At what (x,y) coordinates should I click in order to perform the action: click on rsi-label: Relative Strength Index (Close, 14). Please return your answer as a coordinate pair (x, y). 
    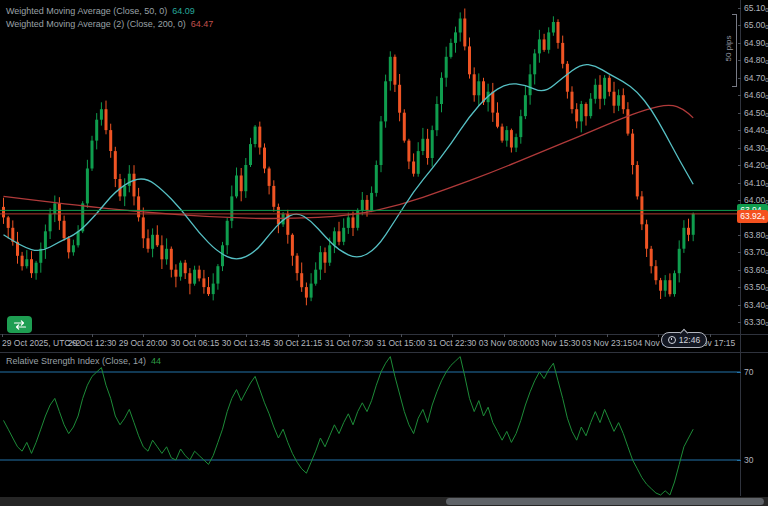
    Looking at the image, I should click on (76, 361).